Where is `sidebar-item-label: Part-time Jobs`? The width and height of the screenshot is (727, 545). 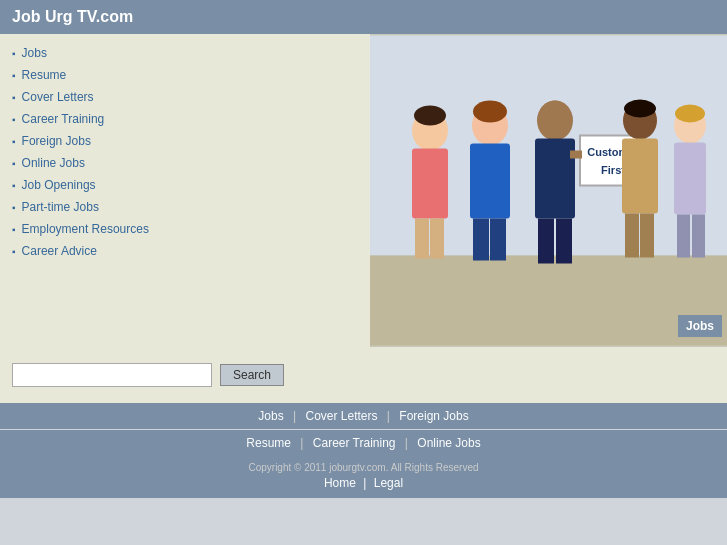
sidebar-item-label: Part-time Jobs is located at coordinates (60, 207).